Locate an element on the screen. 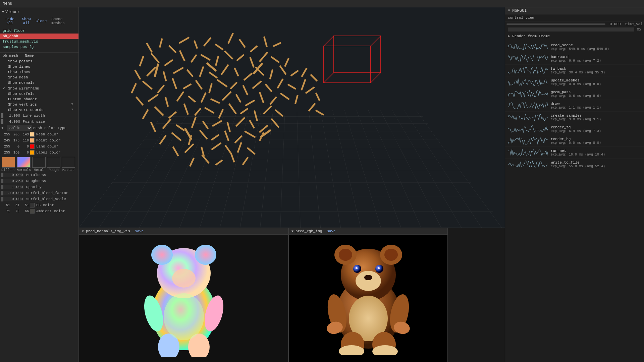 This screenshot has width=644, height=362. toggle-show-points: Show points is located at coordinates (39, 61).